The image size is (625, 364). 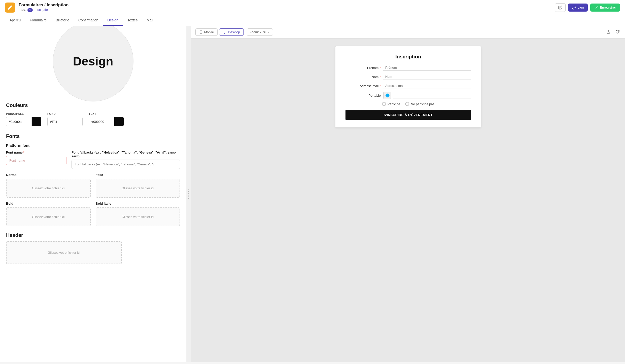 What do you see at coordinates (60, 122) in the screenshot?
I see `color-fond-input` at bounding box center [60, 122].